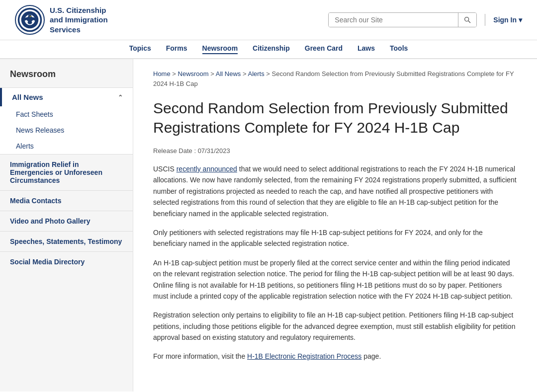 Image resolution: width=537 pixels, height=392 pixels. I want to click on nav-topics: Topics, so click(140, 49).